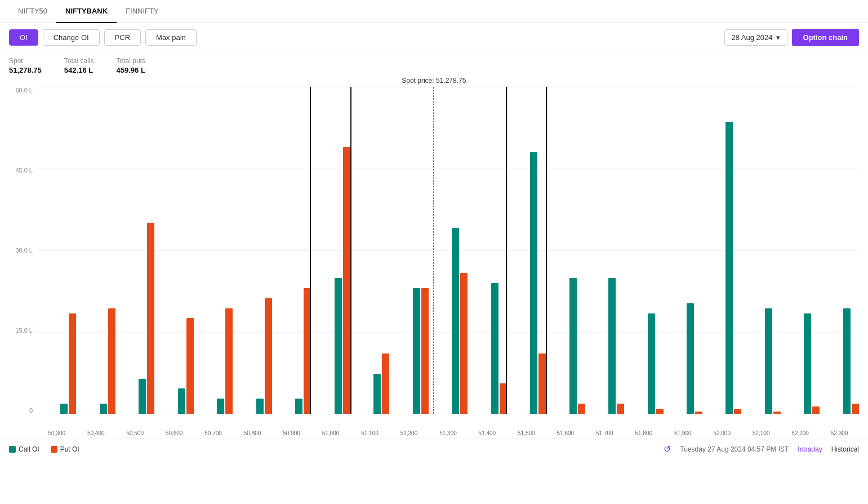 This screenshot has width=868, height=504. I want to click on option-chain-button: Option chain, so click(826, 37).